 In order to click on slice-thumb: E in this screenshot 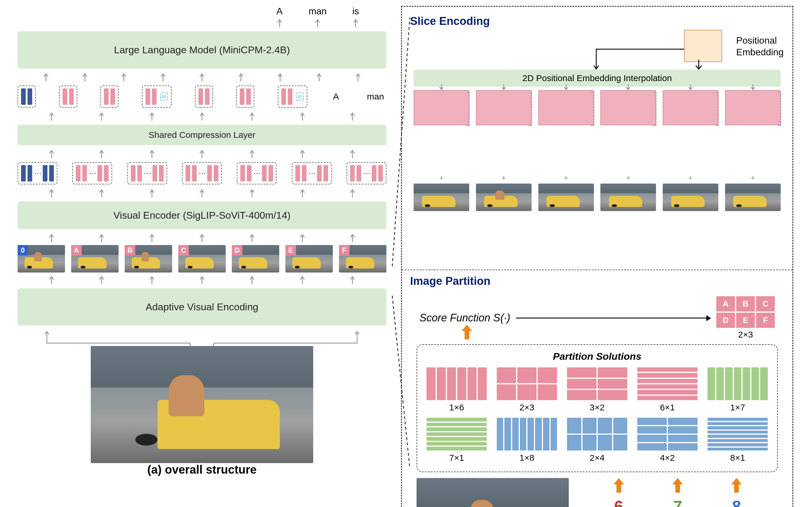, I will do `click(309, 259)`.